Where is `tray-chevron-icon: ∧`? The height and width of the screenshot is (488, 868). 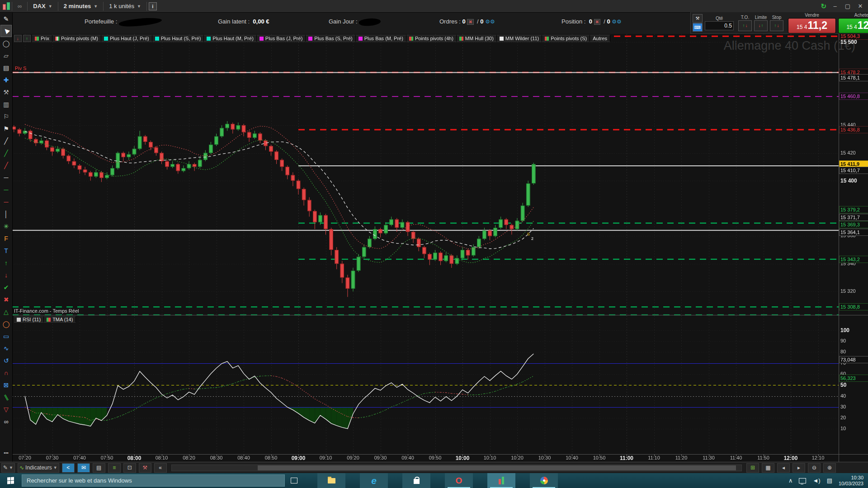
tray-chevron-icon: ∧ is located at coordinates (791, 481).